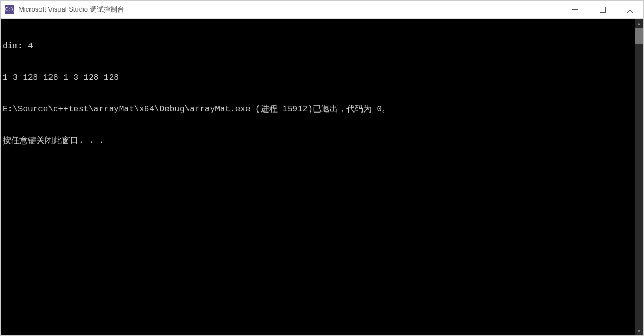 The width and height of the screenshot is (644, 336). What do you see at coordinates (639, 23) in the screenshot?
I see `scroll-up-arrow-icon: ▲` at bounding box center [639, 23].